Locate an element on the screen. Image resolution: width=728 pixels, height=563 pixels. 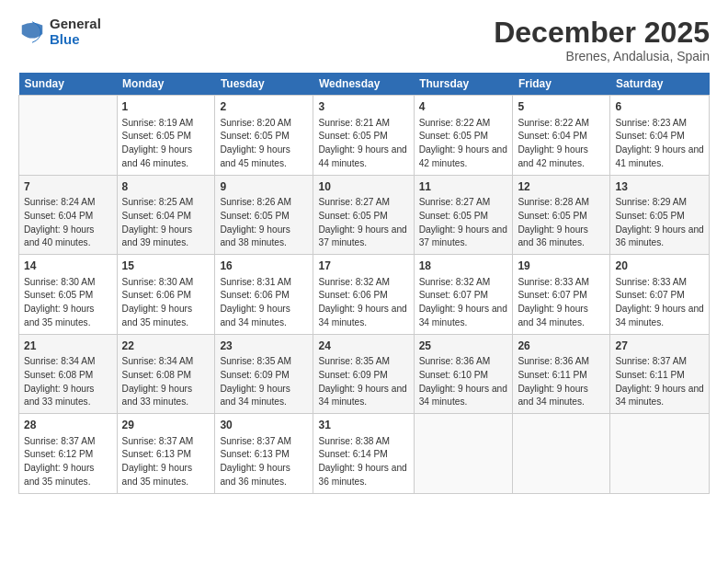
daylight-text: Daylight: 9 hours and 33 minutes. is located at coordinates (59, 396).